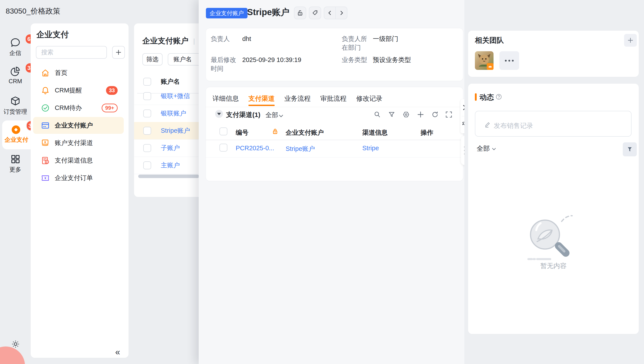 The width and height of the screenshot is (644, 364). I want to click on tab-approval-flow: 审批流程, so click(334, 99).